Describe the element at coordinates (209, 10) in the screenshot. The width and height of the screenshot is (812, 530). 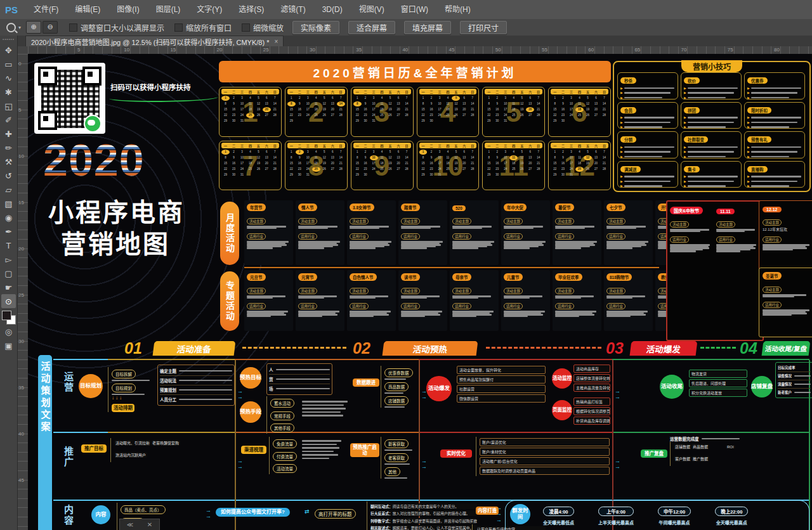
I see `menu-item-5: 文字(Y)` at that location.